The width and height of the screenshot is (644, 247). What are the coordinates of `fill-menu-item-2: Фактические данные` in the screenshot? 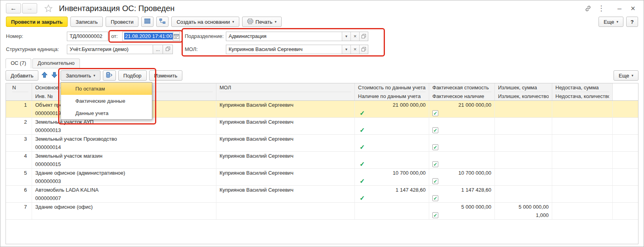 It's located at (106, 101).